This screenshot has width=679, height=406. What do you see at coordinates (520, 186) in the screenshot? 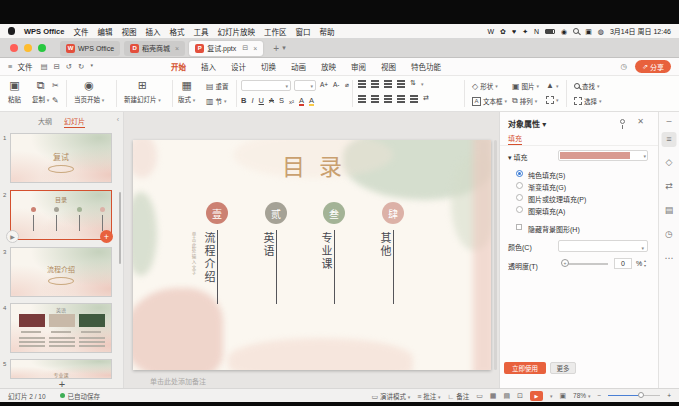
I see `radio-gradient-fill` at bounding box center [520, 186].